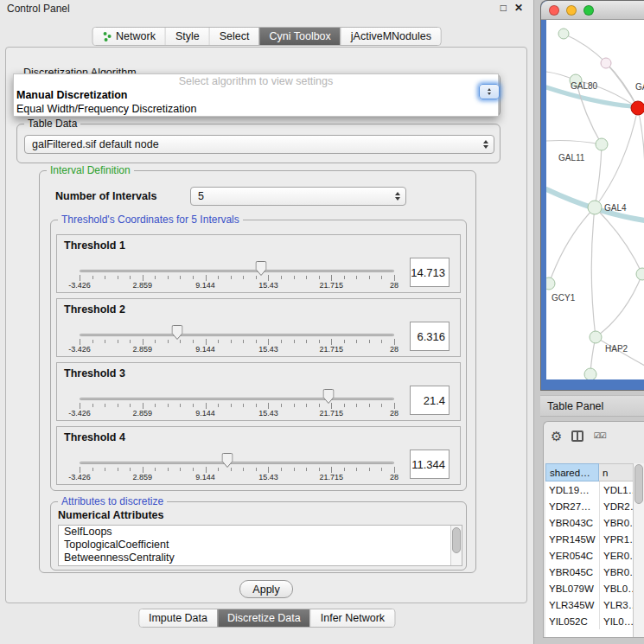 The image size is (644, 644). I want to click on table-row: YLR345WYLR3…, so click(590, 605).